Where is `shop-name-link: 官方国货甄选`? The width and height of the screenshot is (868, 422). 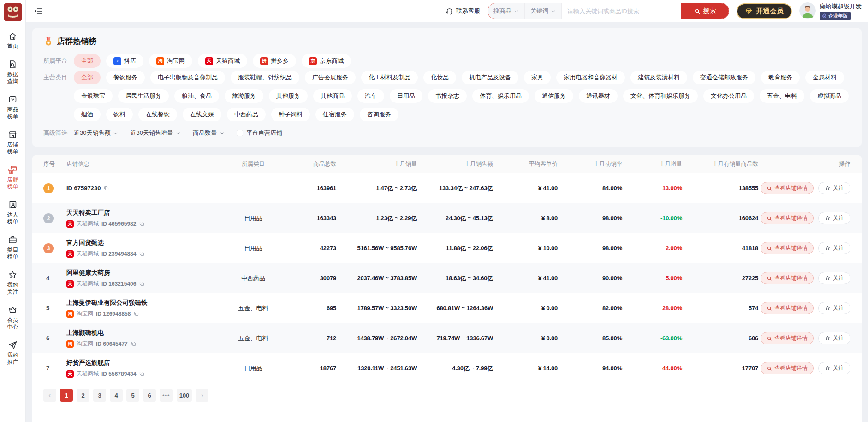 shop-name-link: 官方国货甄选 is located at coordinates (143, 243).